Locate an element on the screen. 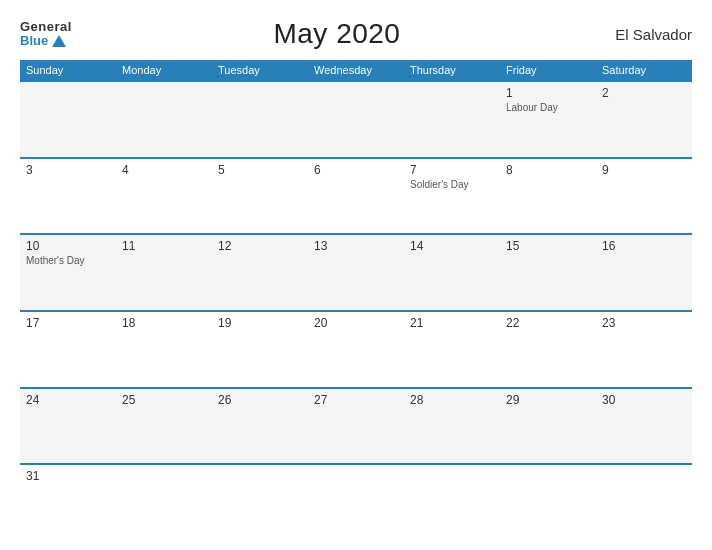 The height and width of the screenshot is (550, 712). day-event: Labour Day is located at coordinates (548, 108).